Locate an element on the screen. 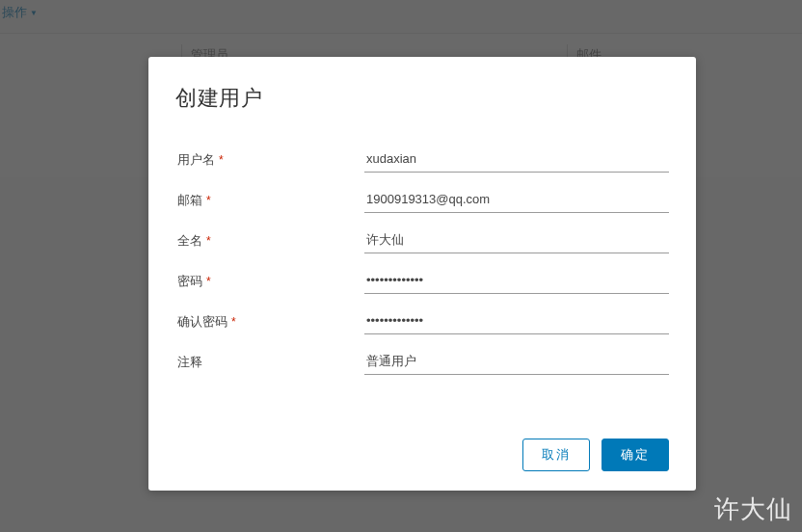 This screenshot has height=532, width=802. form-row-password: 密码 * is located at coordinates (422, 281).